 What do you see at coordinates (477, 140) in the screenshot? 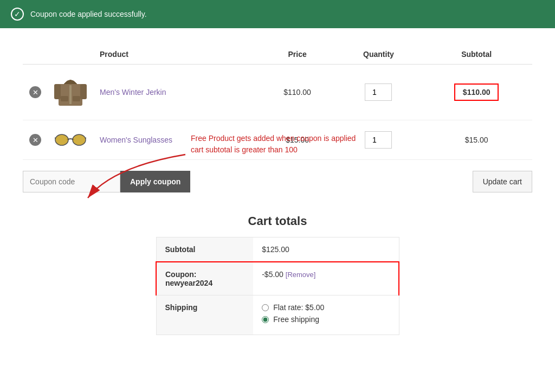
I see `sunglasses-subtotal: $15.00` at bounding box center [477, 140].